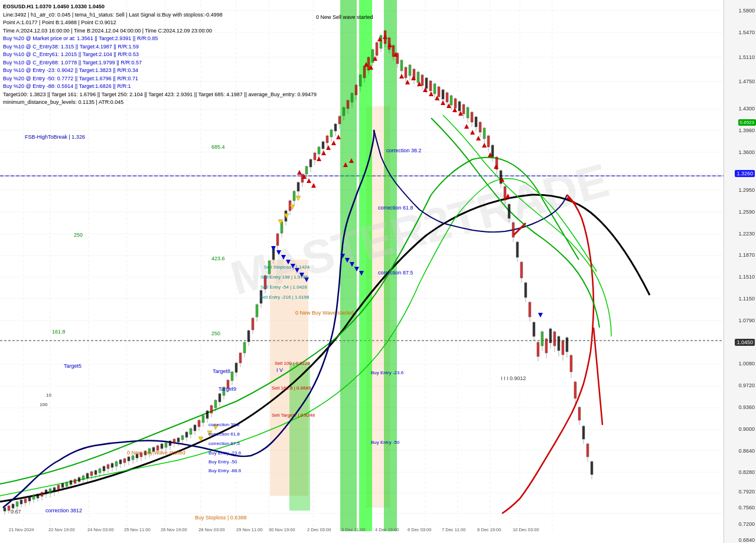  I want to click on price-1.1150: 1.1150, so click(747, 299).